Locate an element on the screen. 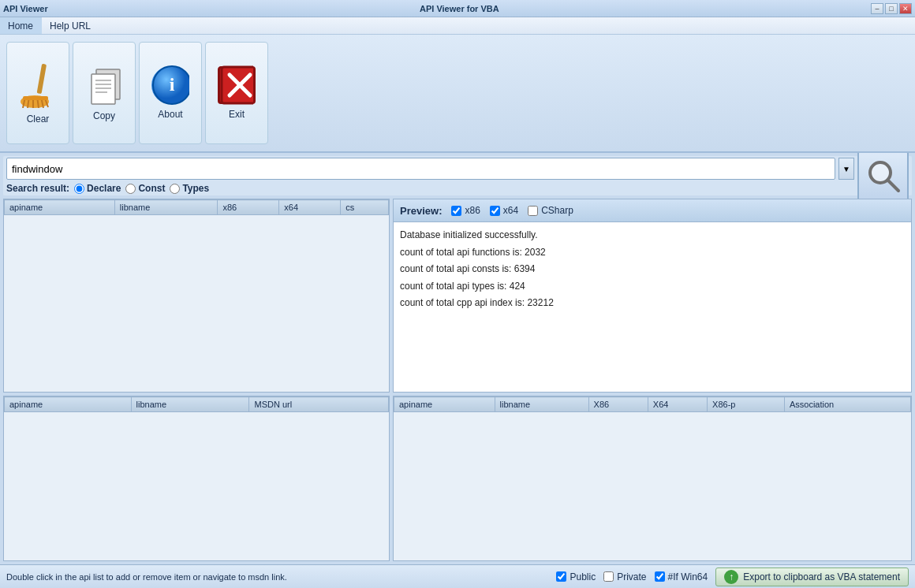 Image resolution: width=915 pixels, height=588 pixels. search-input is located at coordinates (421, 169).